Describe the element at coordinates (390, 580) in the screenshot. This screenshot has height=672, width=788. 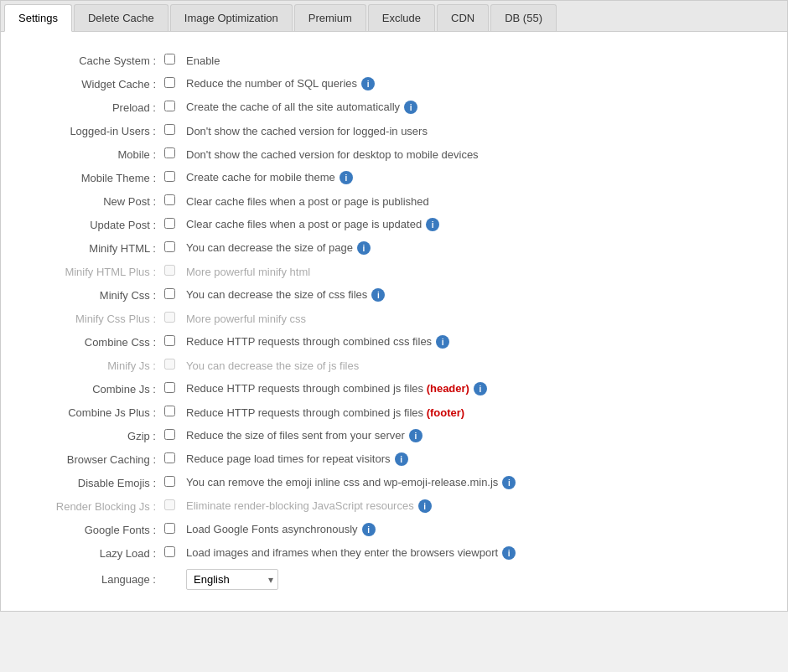
I see `language-row: Language :EnglishFrenchGermanSpanish` at that location.